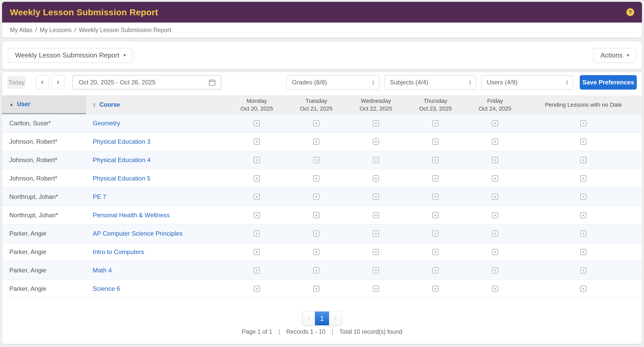  Describe the element at coordinates (470, 82) in the screenshot. I see `select-arrows-icon: ▲▼` at that location.